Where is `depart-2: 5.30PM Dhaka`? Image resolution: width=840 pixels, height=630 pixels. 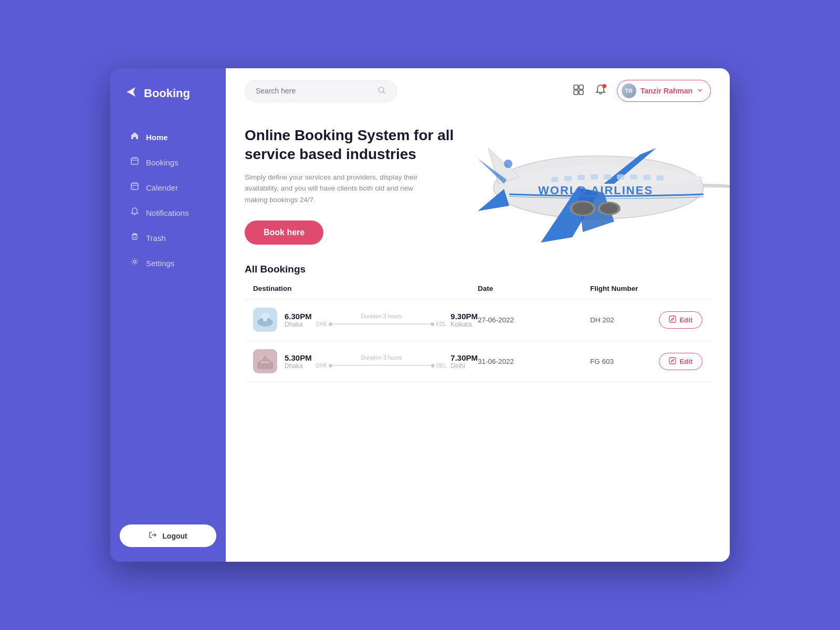 depart-2: 5.30PM Dhaka is located at coordinates (298, 361).